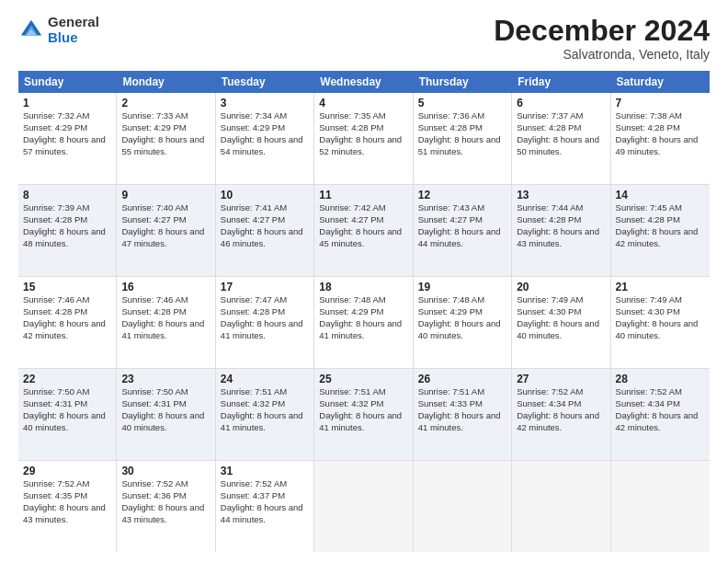 The image size is (728, 563). What do you see at coordinates (463, 414) in the screenshot?
I see `cal-cell-w4-d4: 26 Sunrise: 7:51 AM Sunset: 4:33 PM Dayl…` at bounding box center [463, 414].